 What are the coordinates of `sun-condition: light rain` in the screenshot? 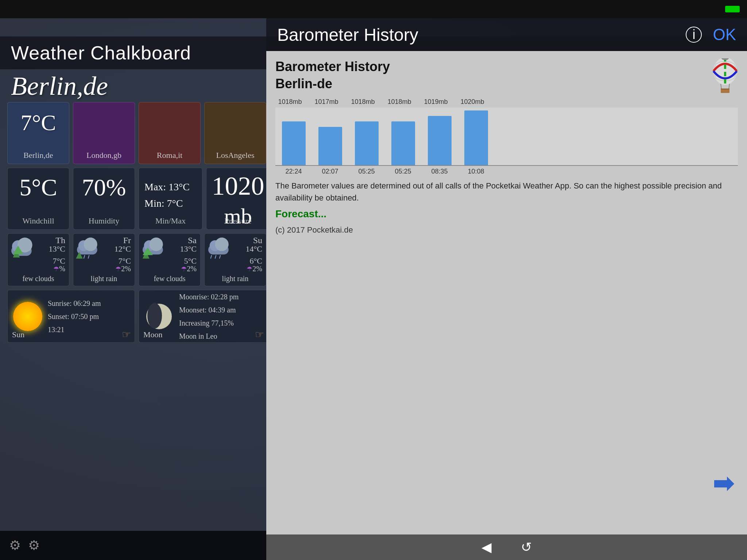 It's located at (235, 279).